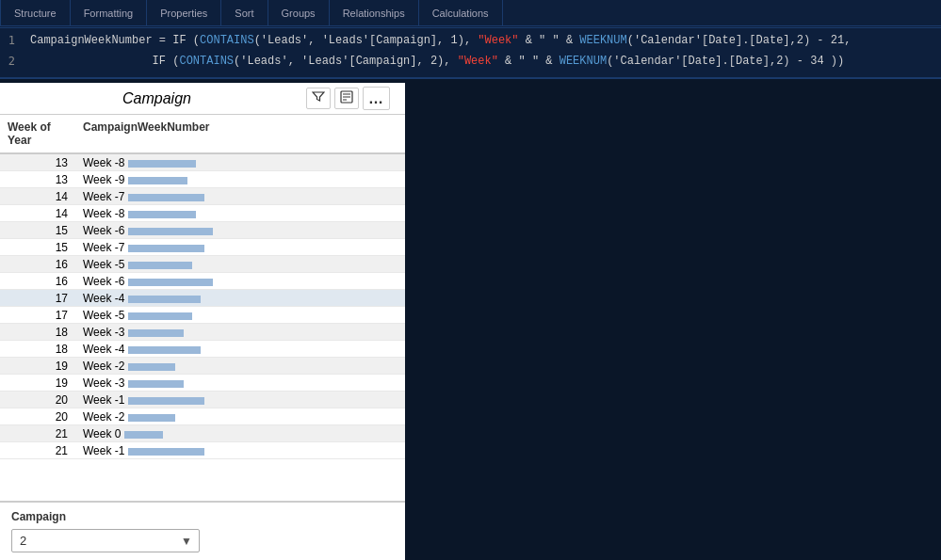 The height and width of the screenshot is (560, 941). I want to click on export-button, so click(347, 99).